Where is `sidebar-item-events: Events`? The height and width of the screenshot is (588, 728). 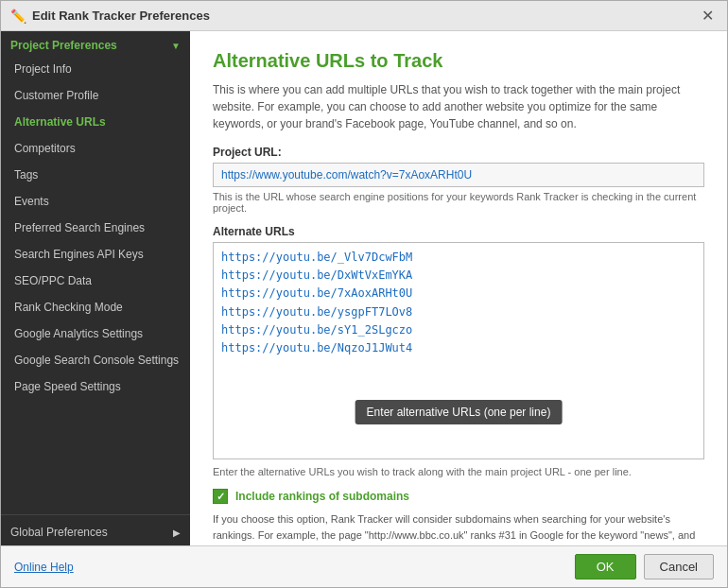
sidebar-item-events: Events is located at coordinates (95, 201).